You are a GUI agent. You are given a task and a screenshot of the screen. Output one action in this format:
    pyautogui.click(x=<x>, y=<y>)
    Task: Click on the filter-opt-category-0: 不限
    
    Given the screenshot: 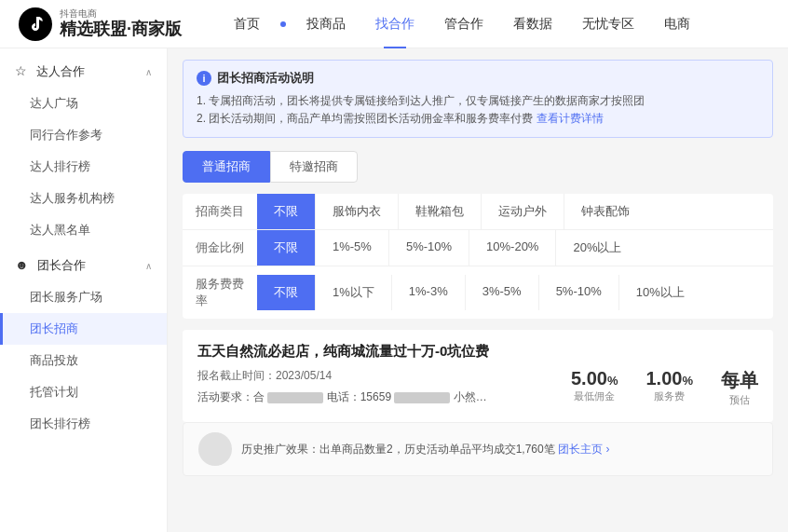 What is the action you would take?
    pyautogui.click(x=287, y=211)
    